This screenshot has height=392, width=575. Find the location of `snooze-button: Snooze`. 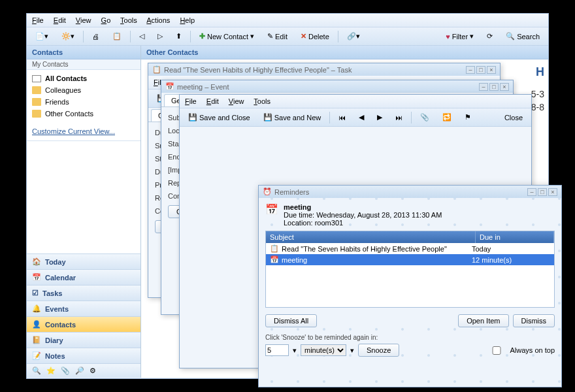

snooze-button: Snooze is located at coordinates (379, 350).